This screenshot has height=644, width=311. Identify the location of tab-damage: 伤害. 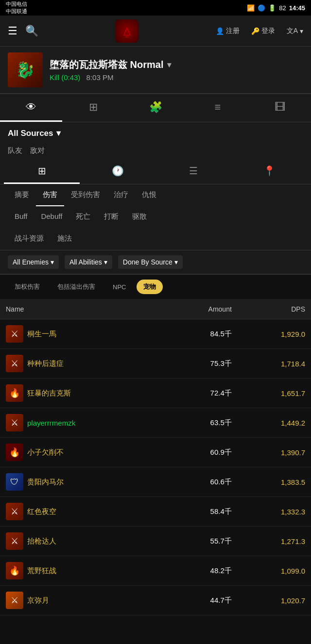
(50, 195).